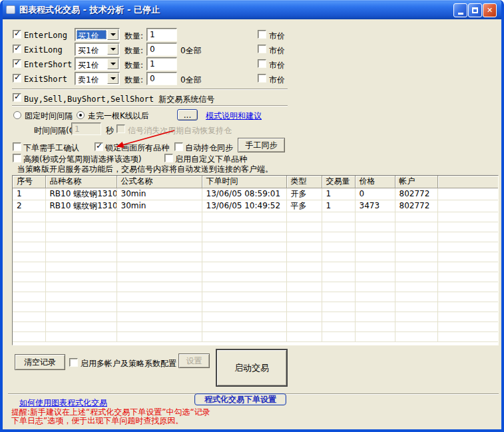 The width and height of the screenshot is (504, 432). Describe the element at coordinates (113, 64) in the screenshot. I see `entershort-dropdown-button` at that location.